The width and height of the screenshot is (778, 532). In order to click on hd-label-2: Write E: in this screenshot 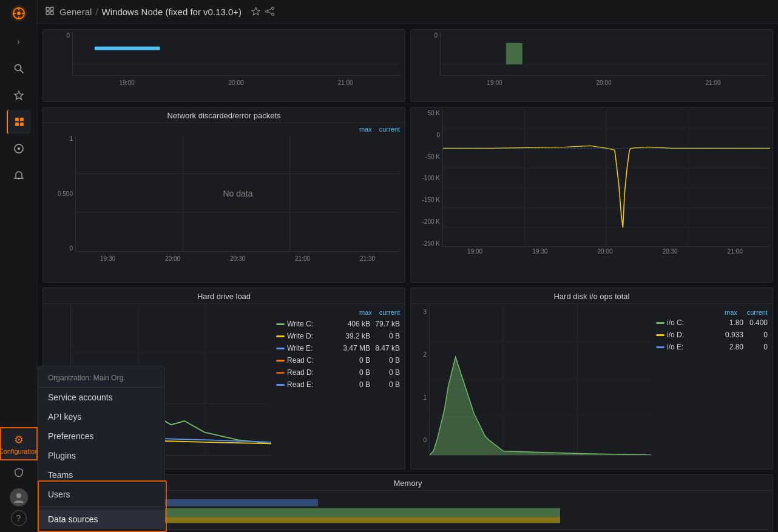, I will do `click(311, 348)`.